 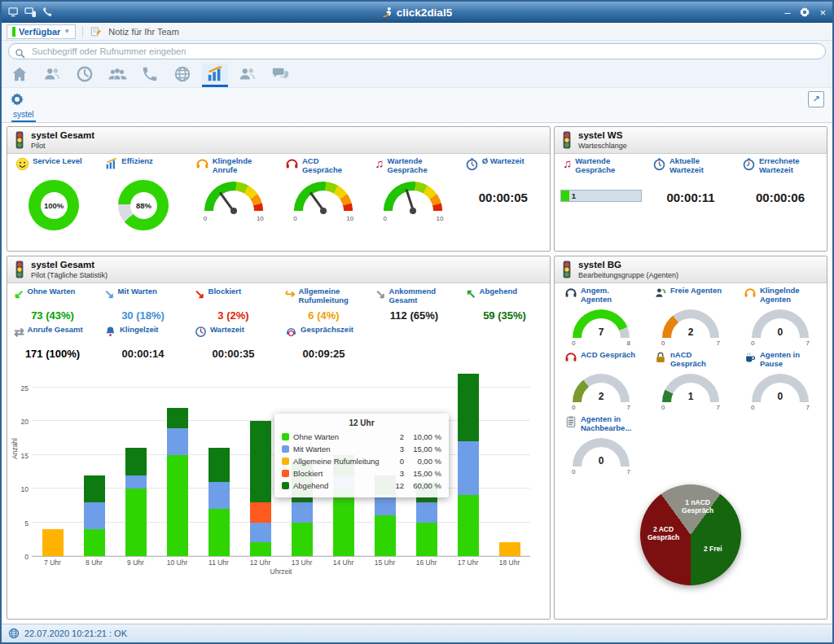 What do you see at coordinates (323, 197) in the screenshot?
I see `acd-calls-gauge` at bounding box center [323, 197].